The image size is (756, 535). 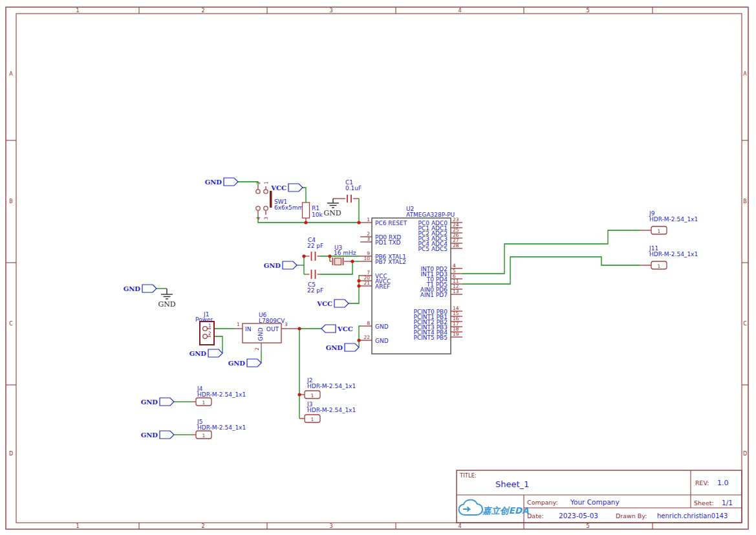 I want to click on u6-value: L7809CV, so click(x=272, y=321).